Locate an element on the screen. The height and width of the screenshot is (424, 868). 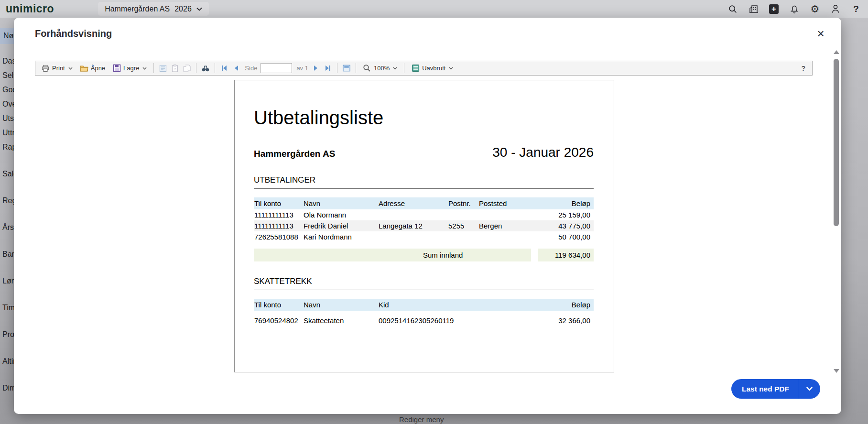
first-page-icon is located at coordinates (224, 68).